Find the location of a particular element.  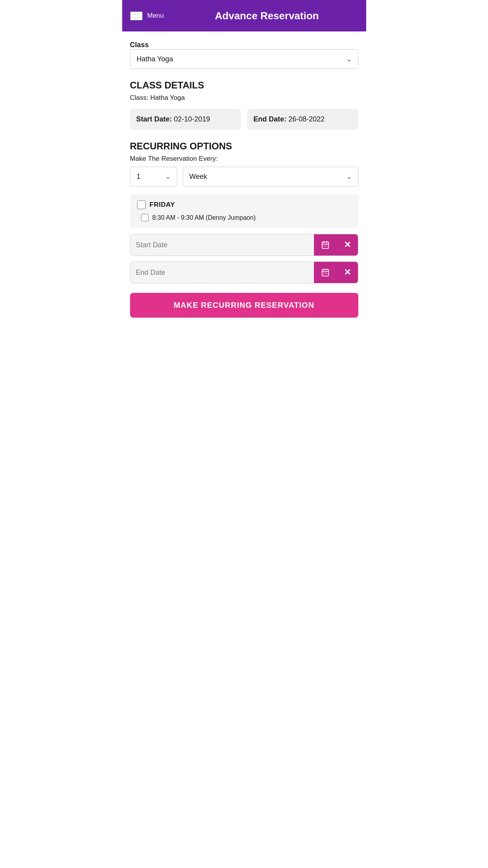

end-date-value: 26-08-2022 is located at coordinates (306, 119).